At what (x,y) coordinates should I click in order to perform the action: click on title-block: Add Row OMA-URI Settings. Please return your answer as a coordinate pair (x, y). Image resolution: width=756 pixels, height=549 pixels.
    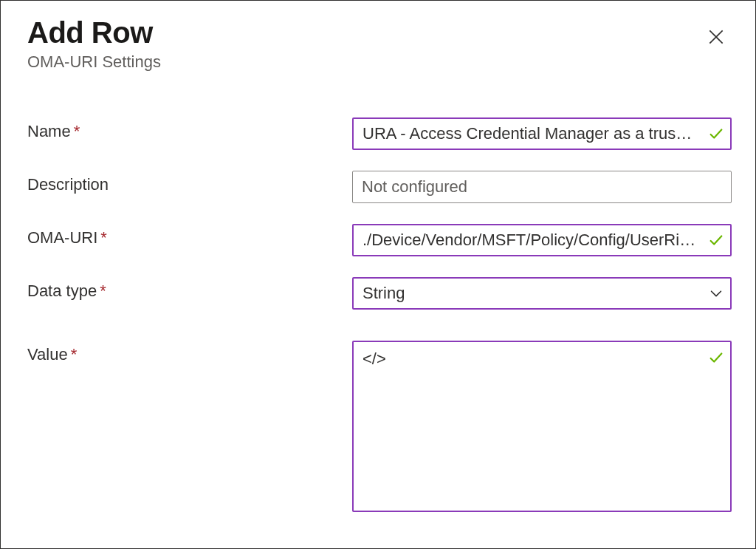
    Looking at the image, I should click on (94, 44).